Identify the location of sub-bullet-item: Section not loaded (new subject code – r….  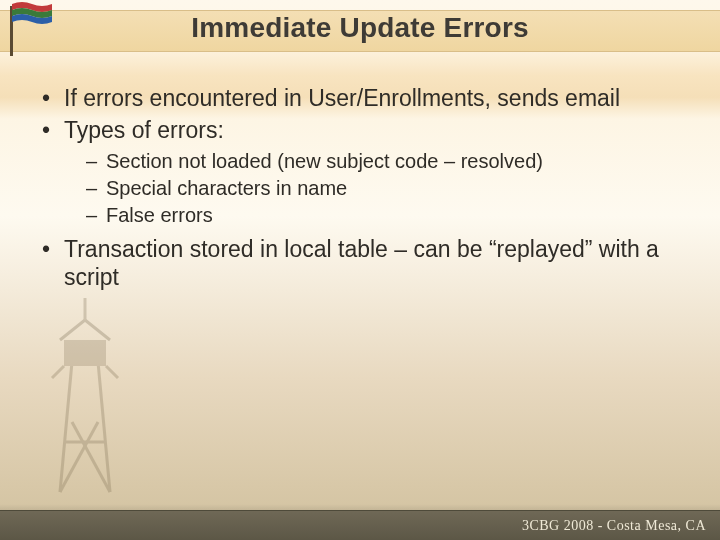
(374, 162).